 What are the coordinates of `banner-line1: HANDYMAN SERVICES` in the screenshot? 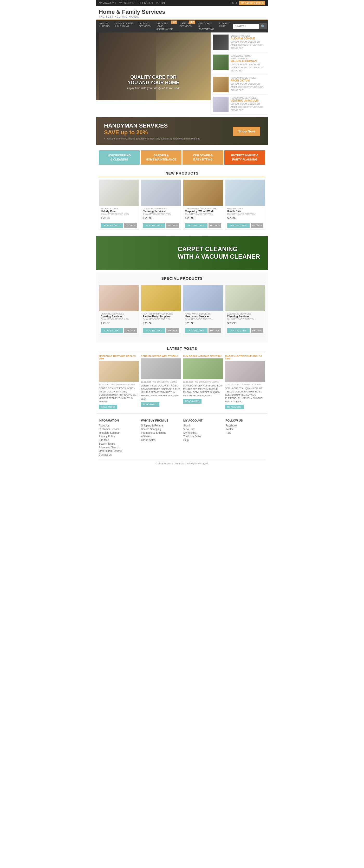 It's located at (152, 126).